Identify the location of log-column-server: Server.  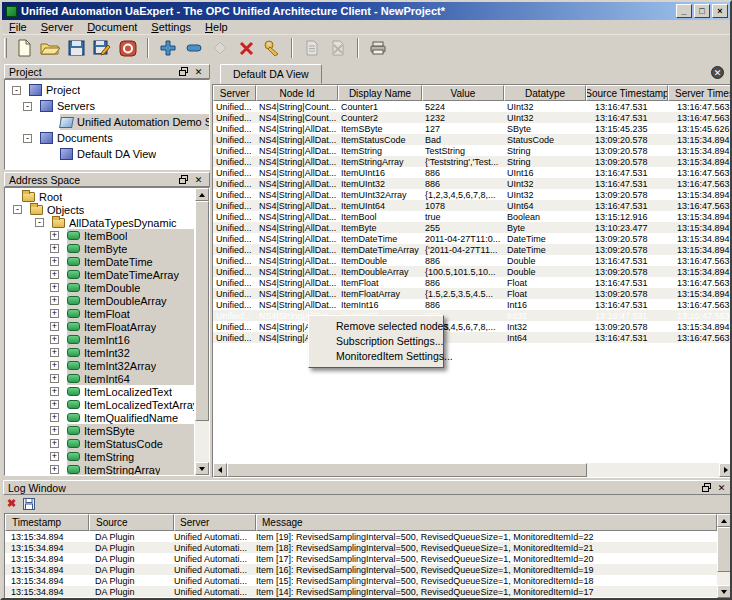
(215, 522).